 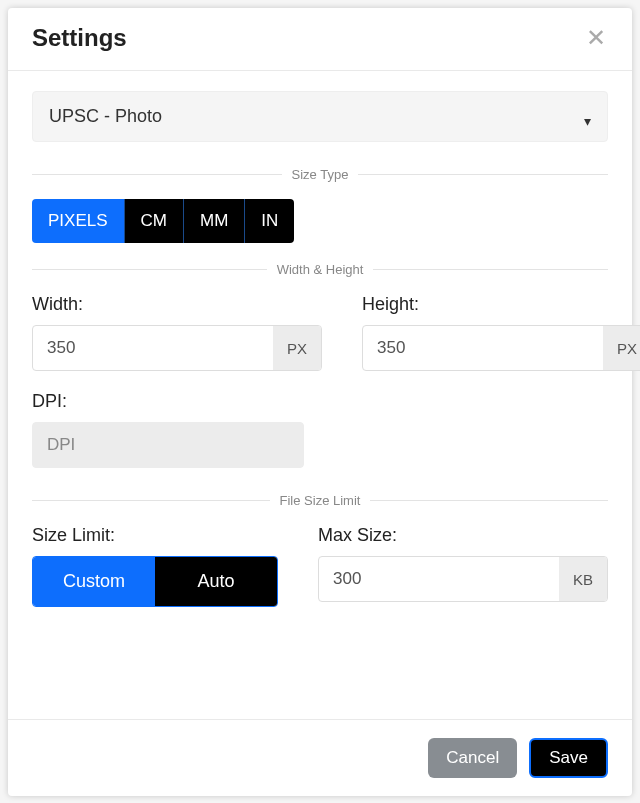 What do you see at coordinates (439, 579) in the screenshot?
I see `max-size-input` at bounding box center [439, 579].